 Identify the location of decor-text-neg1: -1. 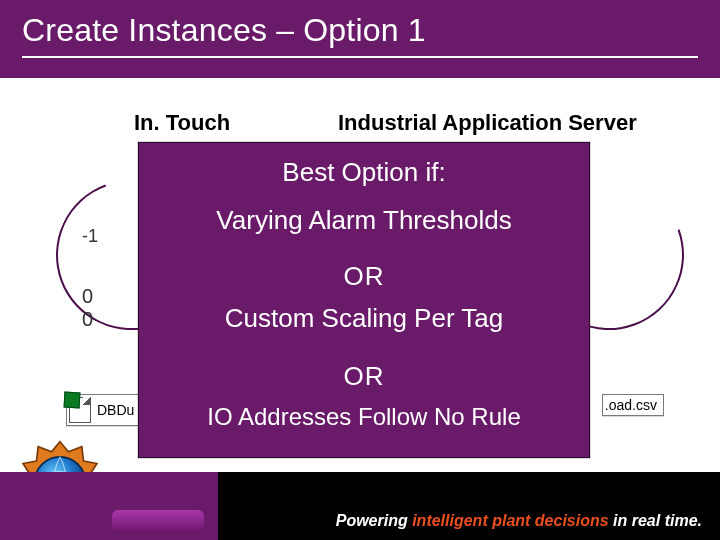
(90, 236).